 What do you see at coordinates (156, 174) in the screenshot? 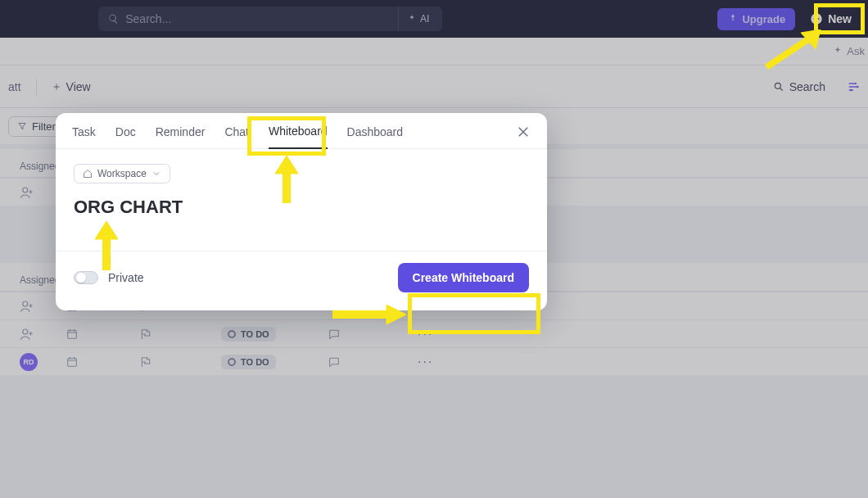
I see `chevron-down-icon` at bounding box center [156, 174].